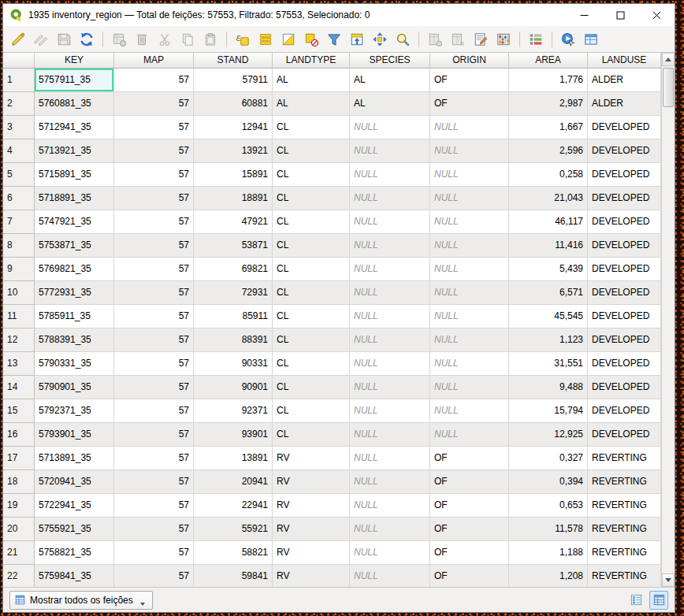 The image size is (684, 616). I want to click on cell-stand: 90901, so click(233, 388).